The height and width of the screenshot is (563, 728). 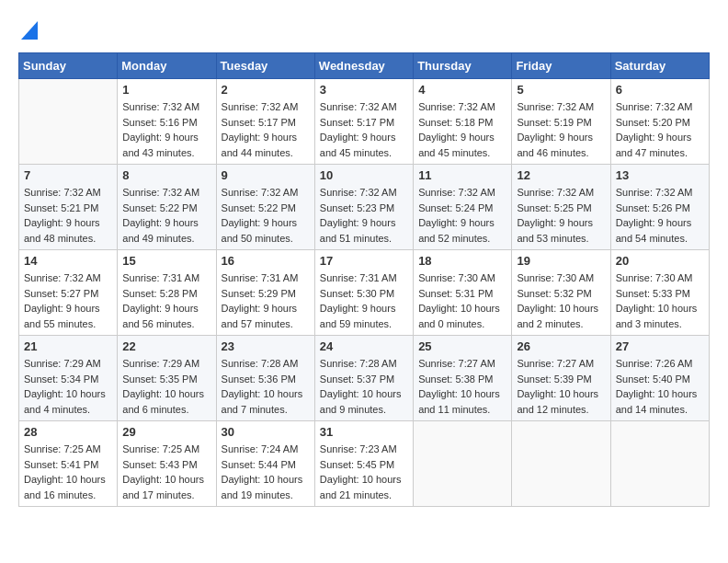 What do you see at coordinates (561, 386) in the screenshot?
I see `day-info: Sunrise: 7:27 AMSunset: 5:39 PMDaylight:…` at bounding box center [561, 386].